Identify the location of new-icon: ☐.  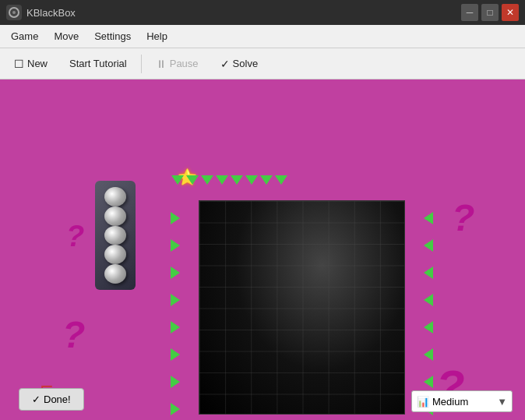
(19, 64).